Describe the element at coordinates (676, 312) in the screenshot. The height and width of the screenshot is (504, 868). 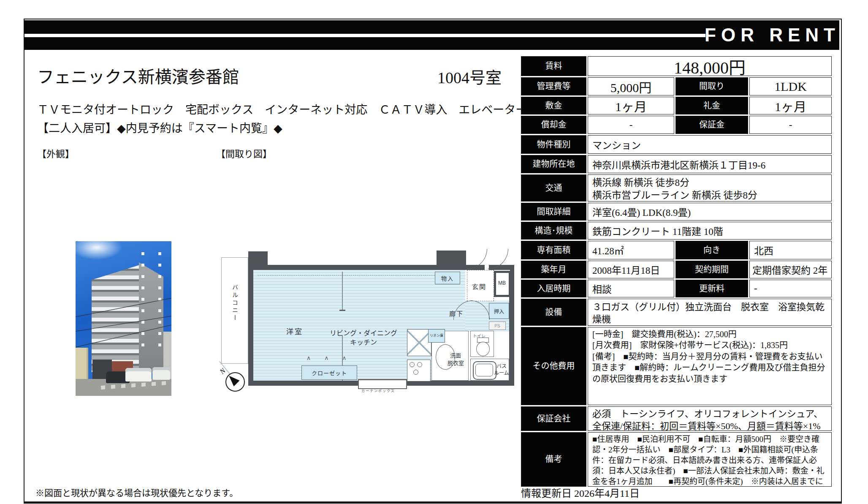
I see `table-row: 設備 ３口ガス（グリル付）独立洗面台 脱衣室 浴室換気乾燥機 追焚 温水洗浄便座…` at that location.